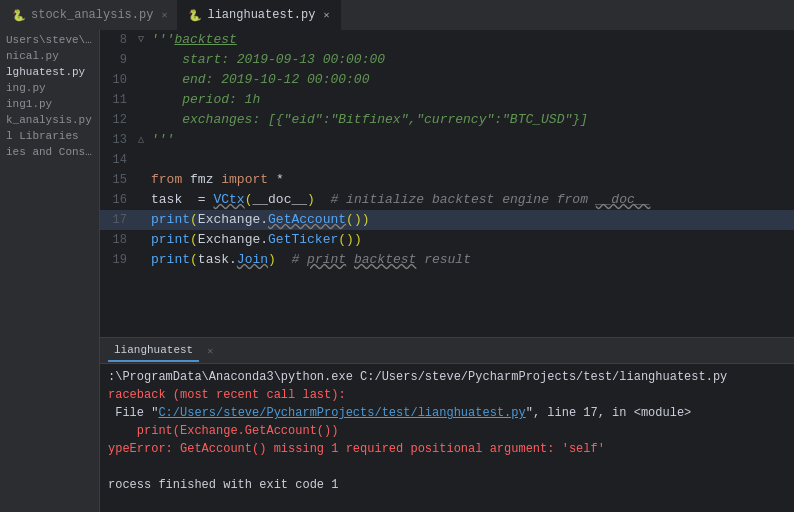 The width and height of the screenshot is (794, 512). I want to click on sidebar-item-3: ing.py, so click(50, 88).